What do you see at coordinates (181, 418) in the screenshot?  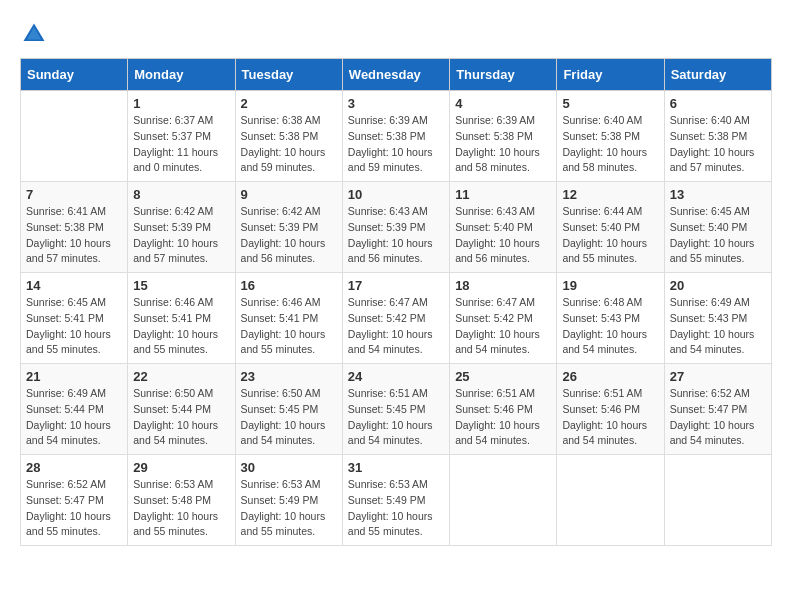 I see `day-detail: Sunrise: 6:50 AMSunset: 5:44 PMDaylight:…` at bounding box center [181, 418].